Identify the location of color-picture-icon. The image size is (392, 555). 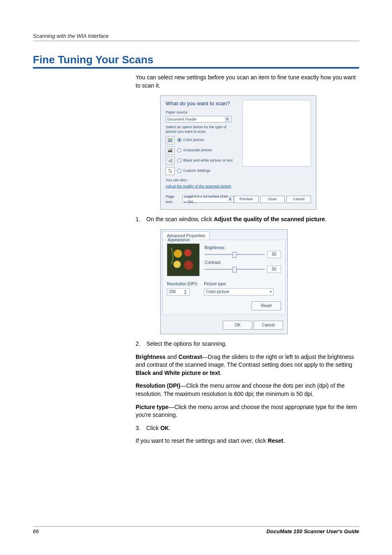
(170, 140).